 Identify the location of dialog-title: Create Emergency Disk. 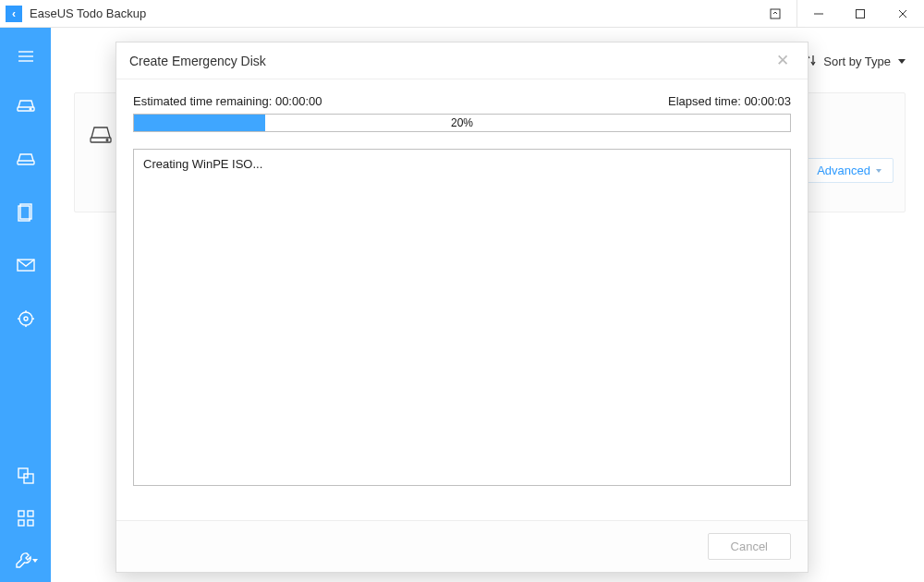
(198, 61).